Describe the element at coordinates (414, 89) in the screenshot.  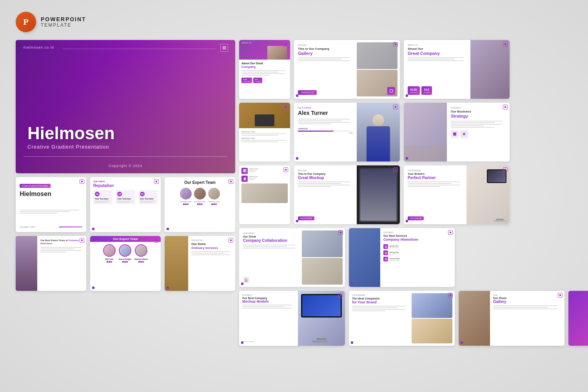
I see `stat1-num: 312K` at that location.